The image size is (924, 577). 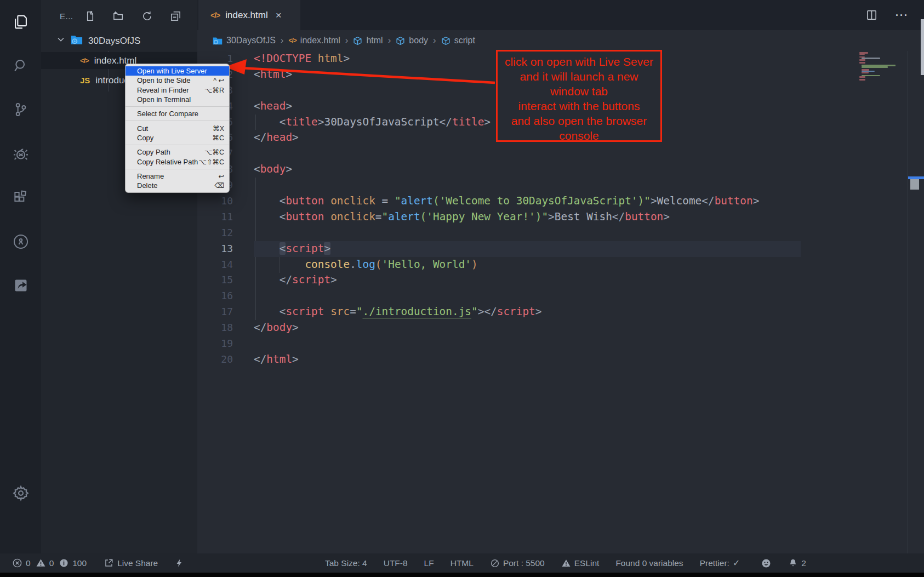 I want to click on new-folder-icon, so click(x=118, y=16).